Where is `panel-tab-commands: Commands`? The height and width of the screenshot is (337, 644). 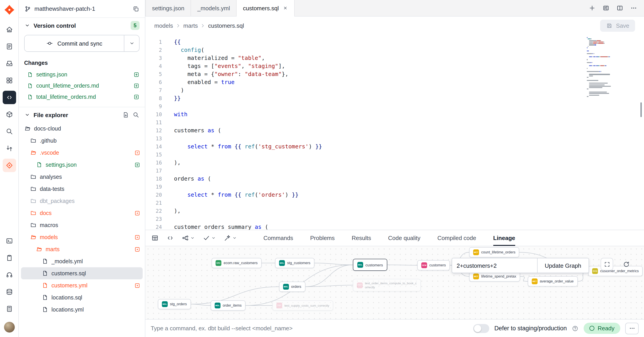
panel-tab-commands: Commands is located at coordinates (278, 238).